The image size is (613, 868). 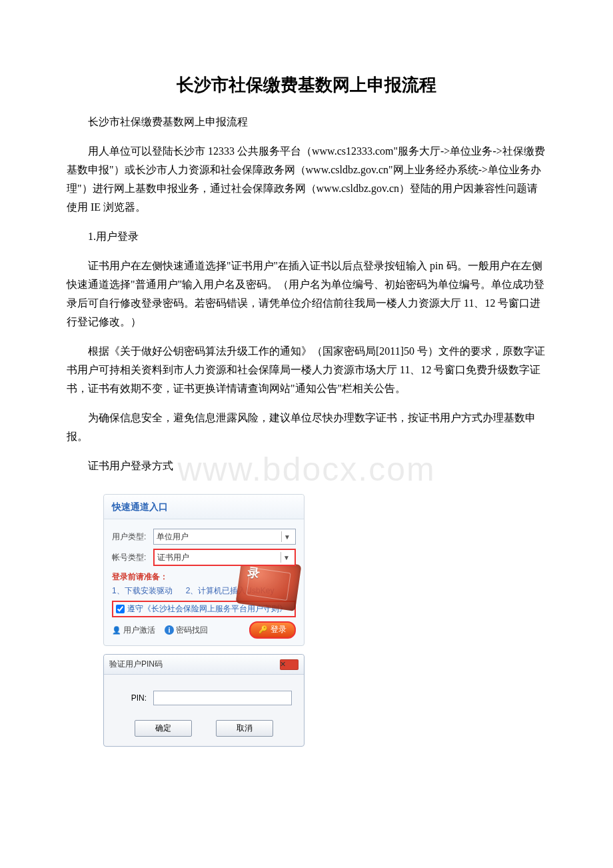 I want to click on login-button-label: 登录, so click(x=279, y=629).